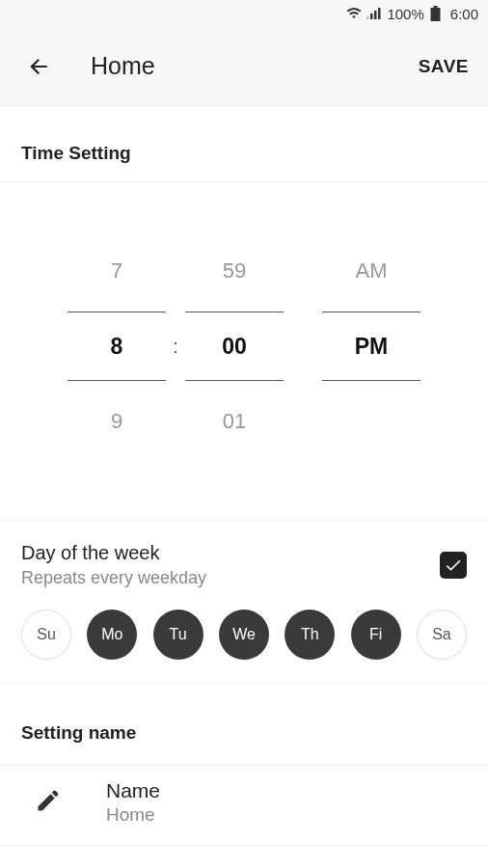 Image resolution: width=488 pixels, height=868 pixels. What do you see at coordinates (371, 271) in the screenshot?
I see `ampm-prev: AM` at bounding box center [371, 271].